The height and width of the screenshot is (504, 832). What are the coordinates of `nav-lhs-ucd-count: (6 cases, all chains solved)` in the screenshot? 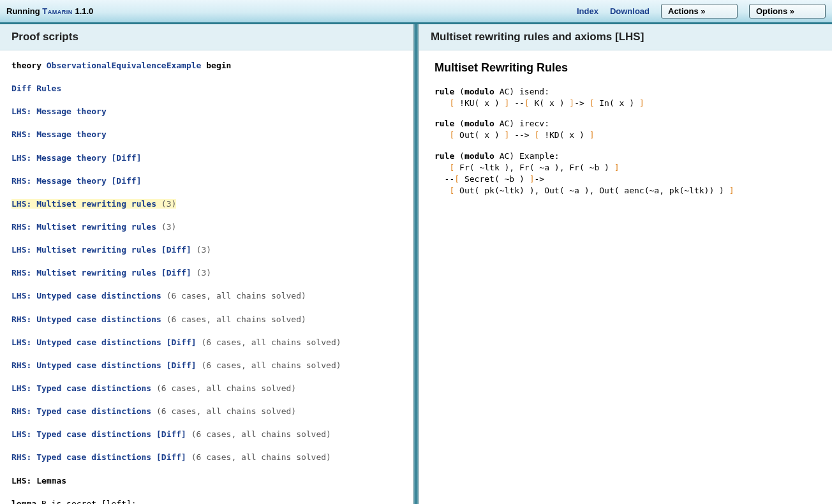 It's located at (236, 296).